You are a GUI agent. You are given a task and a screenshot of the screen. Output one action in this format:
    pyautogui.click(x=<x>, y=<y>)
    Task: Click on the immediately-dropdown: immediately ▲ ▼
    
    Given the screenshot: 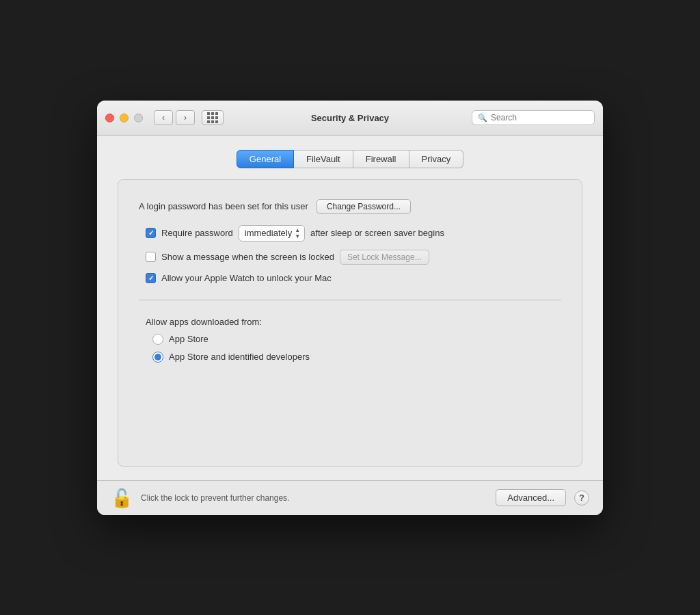 What is the action you would take?
    pyautogui.click(x=272, y=233)
    